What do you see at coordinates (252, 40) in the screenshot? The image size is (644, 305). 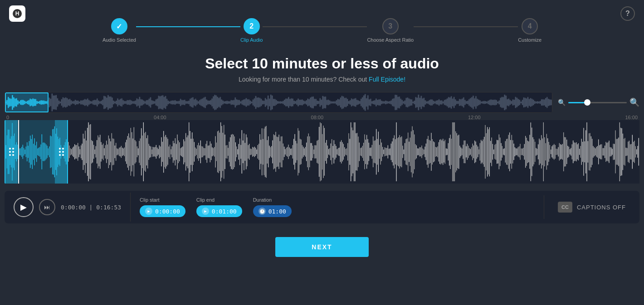 I see `step-2-label: Clip Audio` at bounding box center [252, 40].